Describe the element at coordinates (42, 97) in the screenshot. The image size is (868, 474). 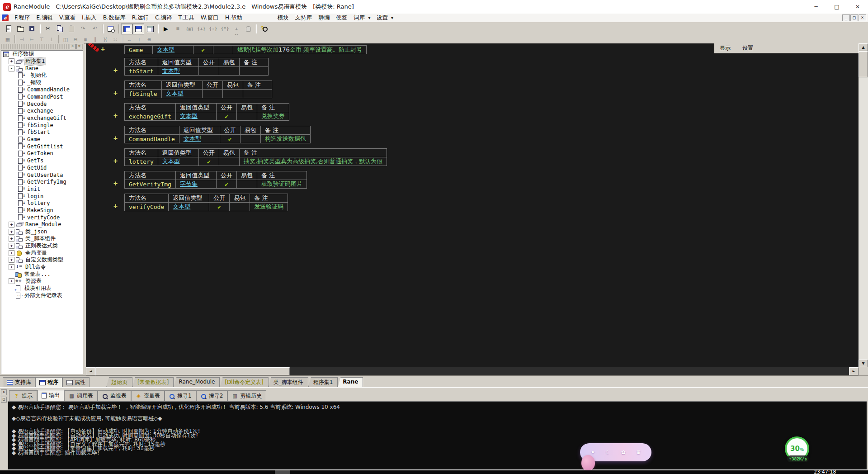
I see `tree-item: CommandPost` at that location.